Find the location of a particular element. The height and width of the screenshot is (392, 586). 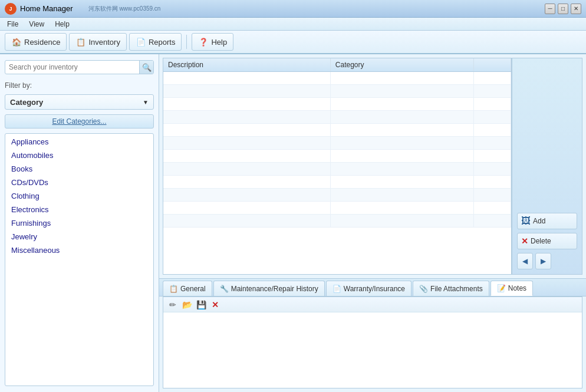

toolbar-btn-residence: 🏠 Residence is located at coordinates (35, 42).